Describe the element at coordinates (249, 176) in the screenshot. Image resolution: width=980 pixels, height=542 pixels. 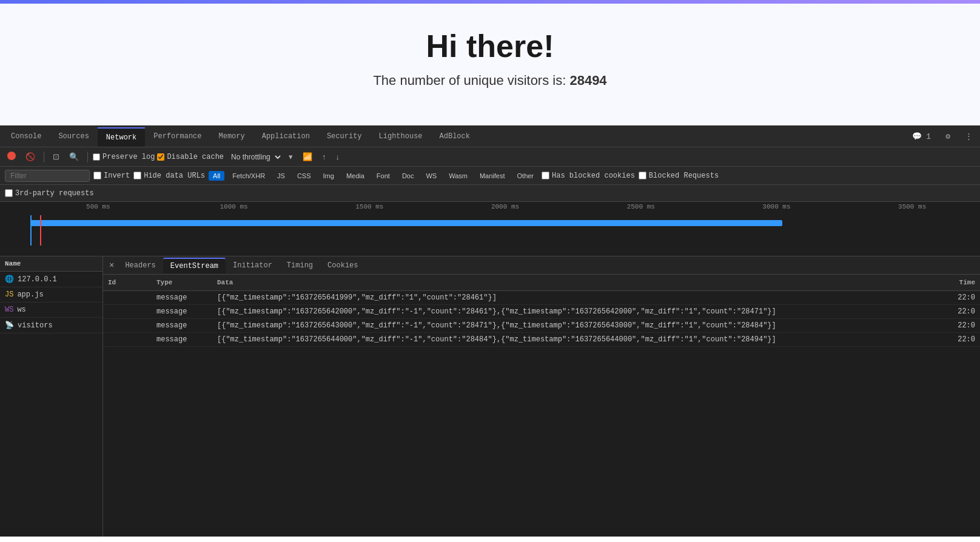
I see `filter-type-fetch: Fetch/XHR` at that location.